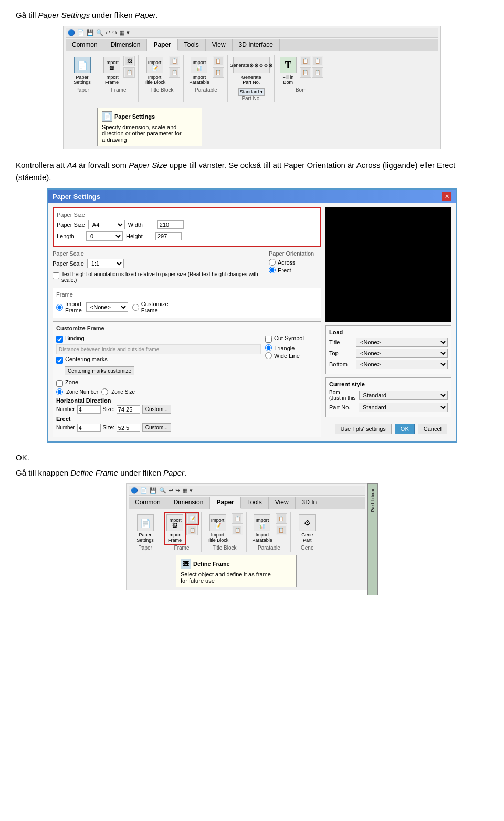  I want to click on group-label-partno: Part No., so click(251, 99).